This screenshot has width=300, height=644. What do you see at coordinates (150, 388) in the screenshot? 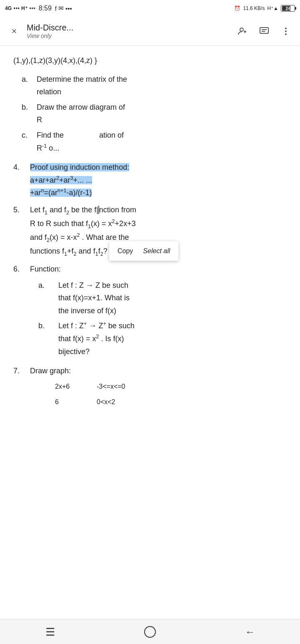
I see `list-item-7: 7. Draw graph: 2x+6 -3<=x<=0 6 0<x<2` at bounding box center [150, 388].